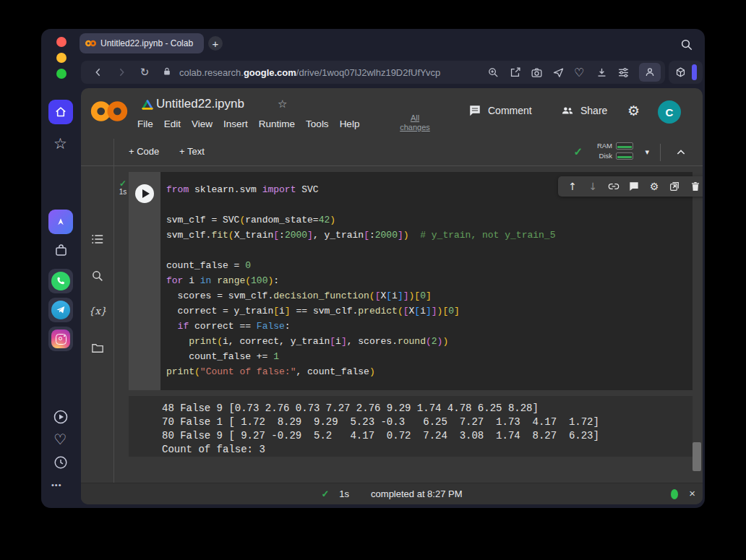 The height and width of the screenshot is (560, 746). Describe the element at coordinates (647, 152) in the screenshot. I see `resources-dropdown-caret: ▾` at that location.